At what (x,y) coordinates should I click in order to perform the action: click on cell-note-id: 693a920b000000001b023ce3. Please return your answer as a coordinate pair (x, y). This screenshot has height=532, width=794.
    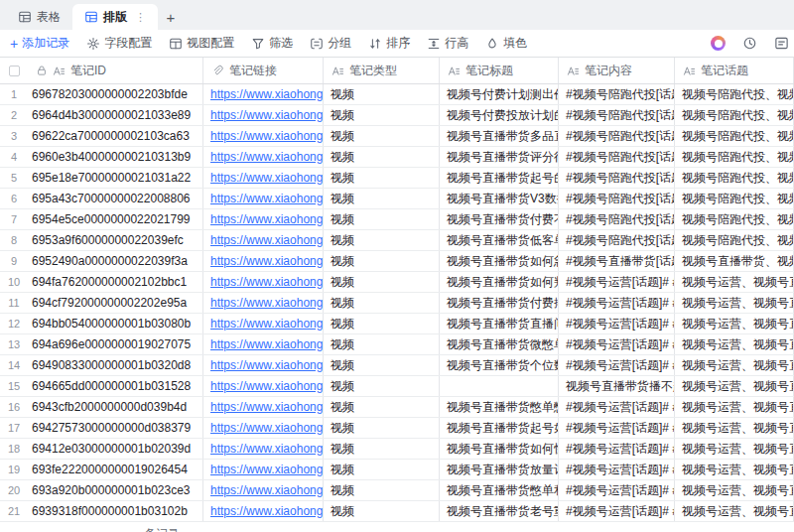
    Looking at the image, I should click on (115, 490).